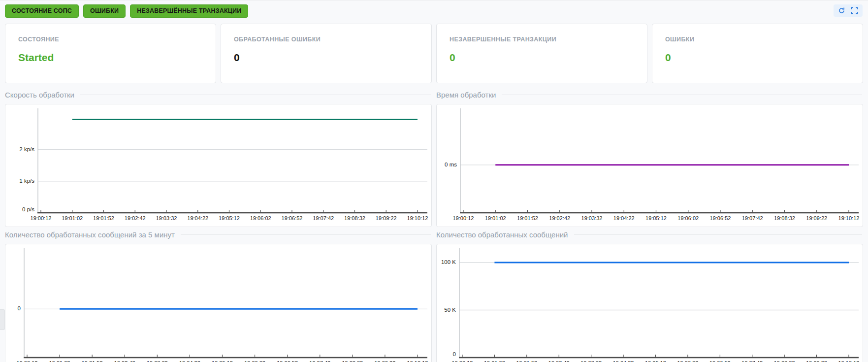 This screenshot has height=362, width=868. I want to click on chart-title: Количество обработанных сообщений, so click(502, 234).